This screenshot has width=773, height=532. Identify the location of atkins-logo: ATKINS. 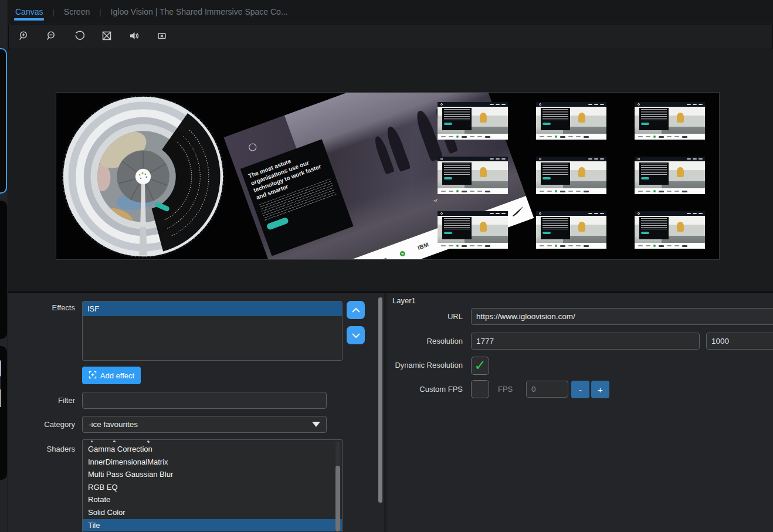
(379, 258).